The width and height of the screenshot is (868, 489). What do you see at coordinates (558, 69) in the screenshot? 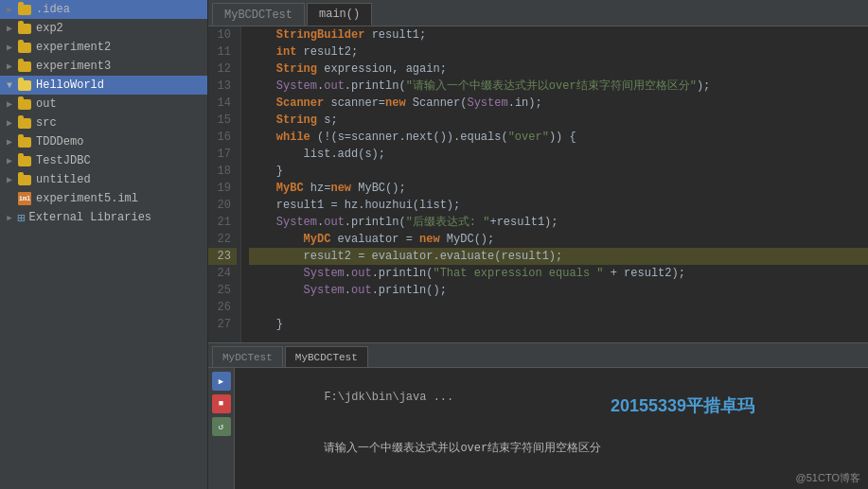
I see `code-line-12: String expression, again;` at bounding box center [558, 69].